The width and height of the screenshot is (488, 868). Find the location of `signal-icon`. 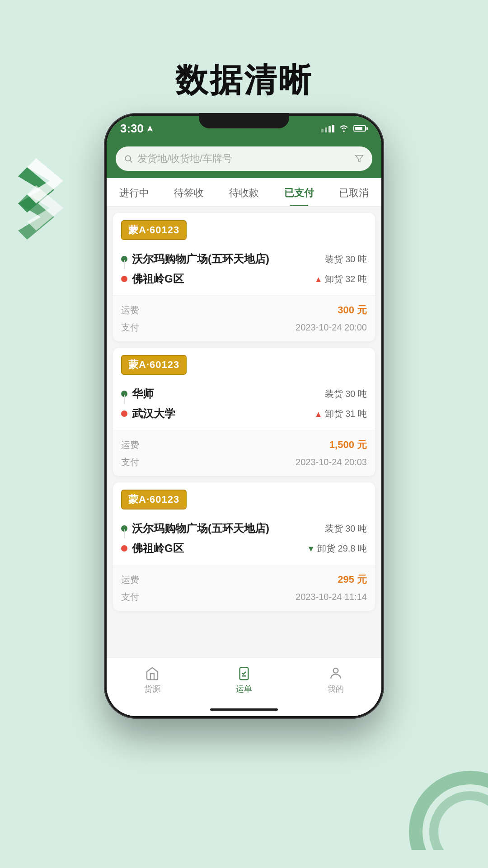

signal-icon is located at coordinates (328, 128).